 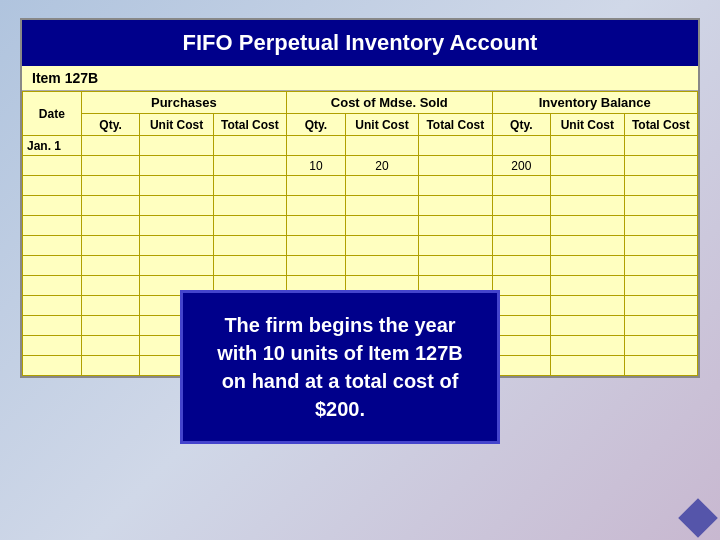 What do you see at coordinates (698, 518) in the screenshot?
I see `corner-decoration` at bounding box center [698, 518].